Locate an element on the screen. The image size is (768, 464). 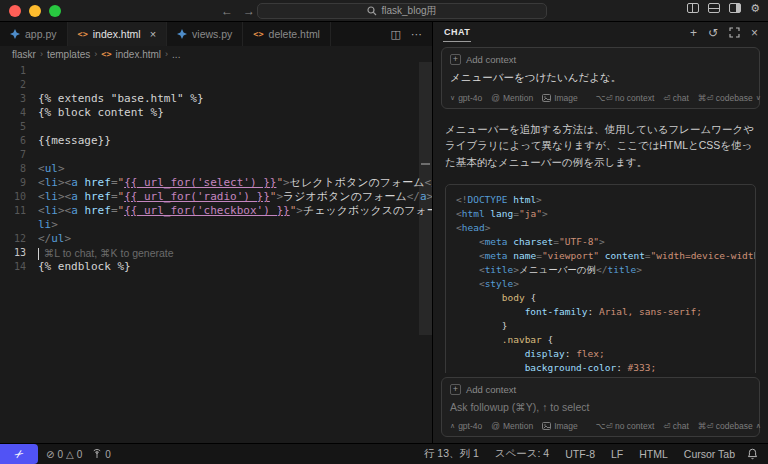
encoding: UTF-8 is located at coordinates (580, 454).